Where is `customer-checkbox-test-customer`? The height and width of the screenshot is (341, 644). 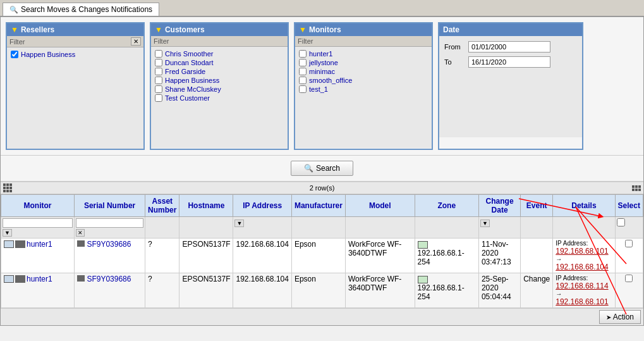
customer-checkbox-test-customer is located at coordinates (159, 98).